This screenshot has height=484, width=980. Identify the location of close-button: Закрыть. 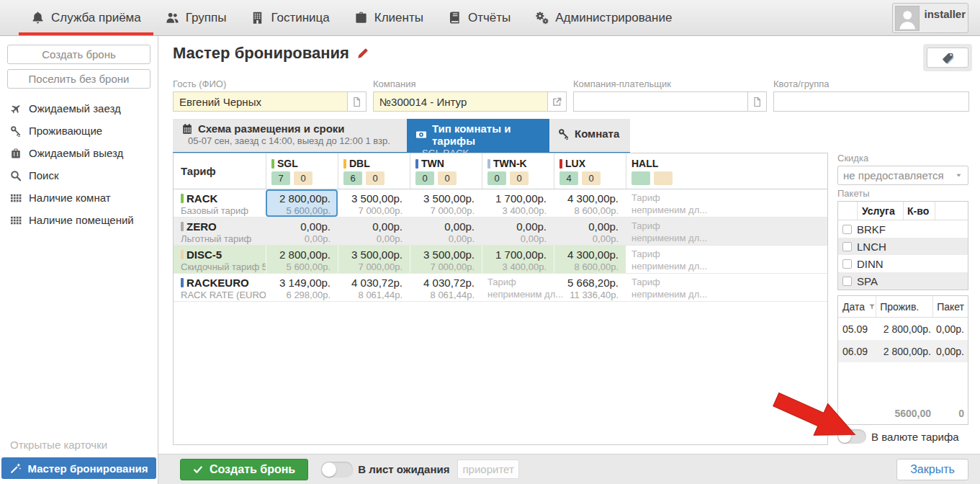
(932, 470).